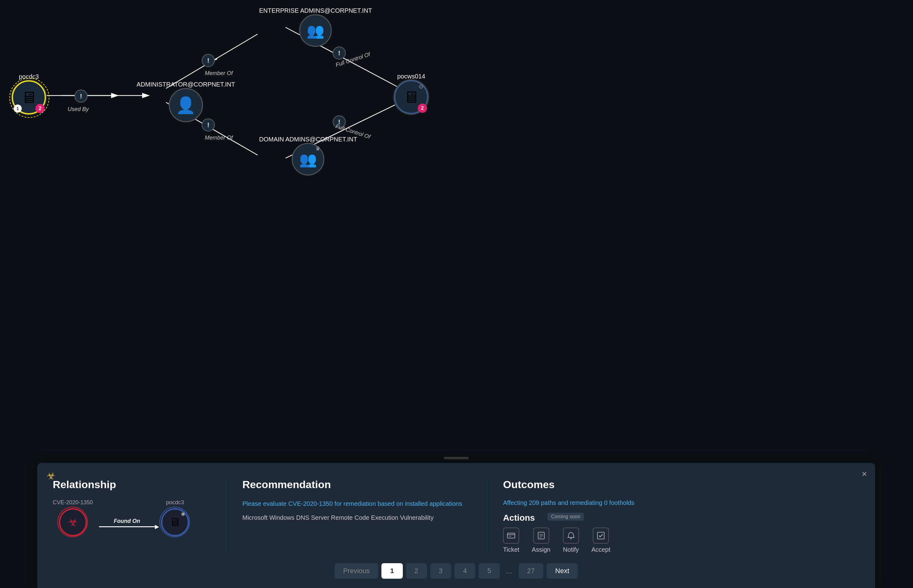  I want to click on node-domain-admins: DOMAIN ADMINS@CORPNET.INT 👥 ♛, so click(308, 154).